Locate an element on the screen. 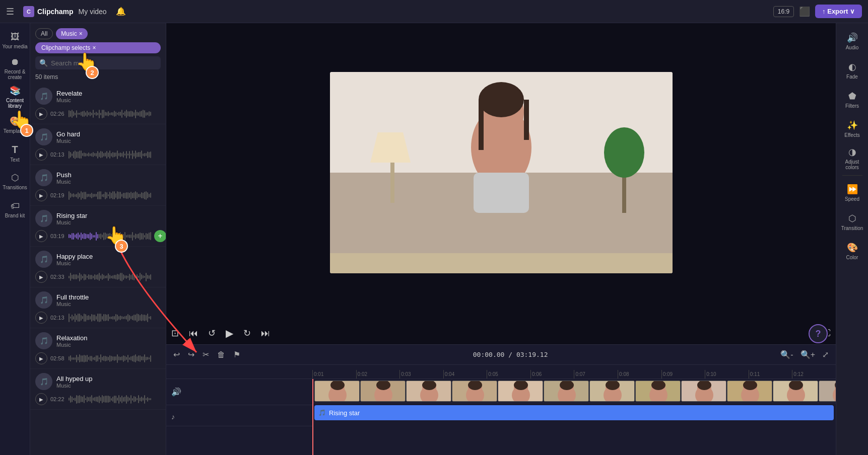 This screenshot has height=455, width=868. skip-back-button: ⏮ is located at coordinates (193, 333).